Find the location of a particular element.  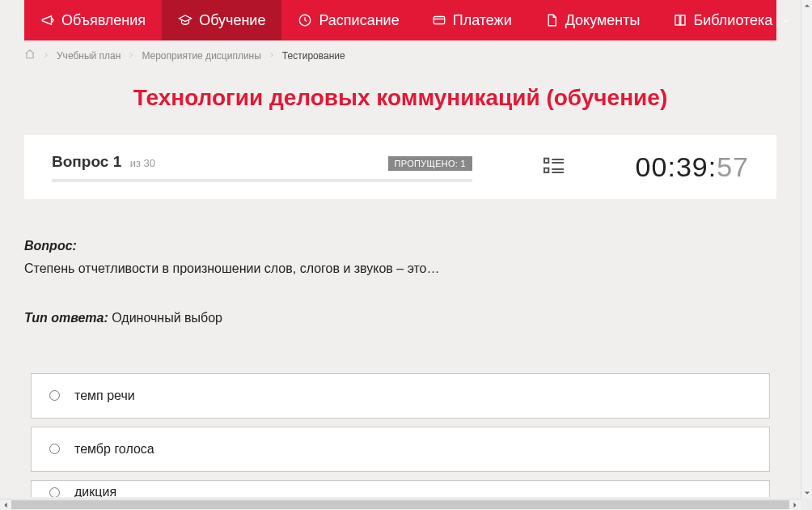

nav-announcements: Объявления is located at coordinates (93, 20).